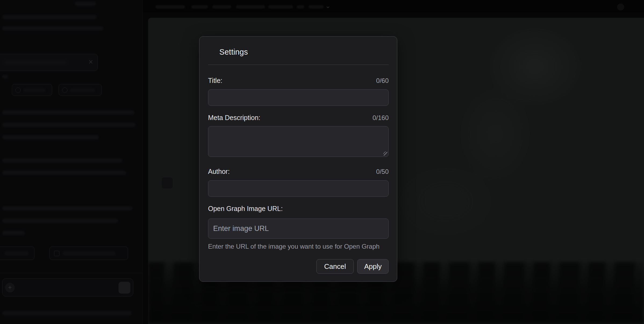 The height and width of the screenshot is (324, 644). I want to click on title-field-row: Title: 0/60, so click(298, 81).